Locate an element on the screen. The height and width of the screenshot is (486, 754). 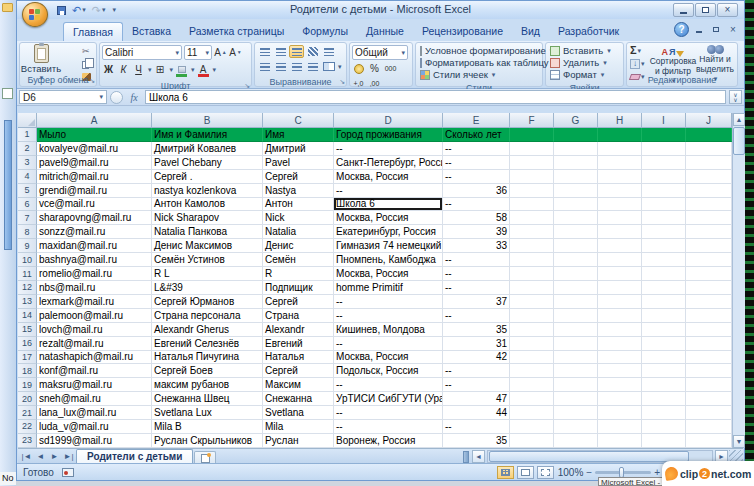
cell-C23: Руслан is located at coordinates (298, 441).